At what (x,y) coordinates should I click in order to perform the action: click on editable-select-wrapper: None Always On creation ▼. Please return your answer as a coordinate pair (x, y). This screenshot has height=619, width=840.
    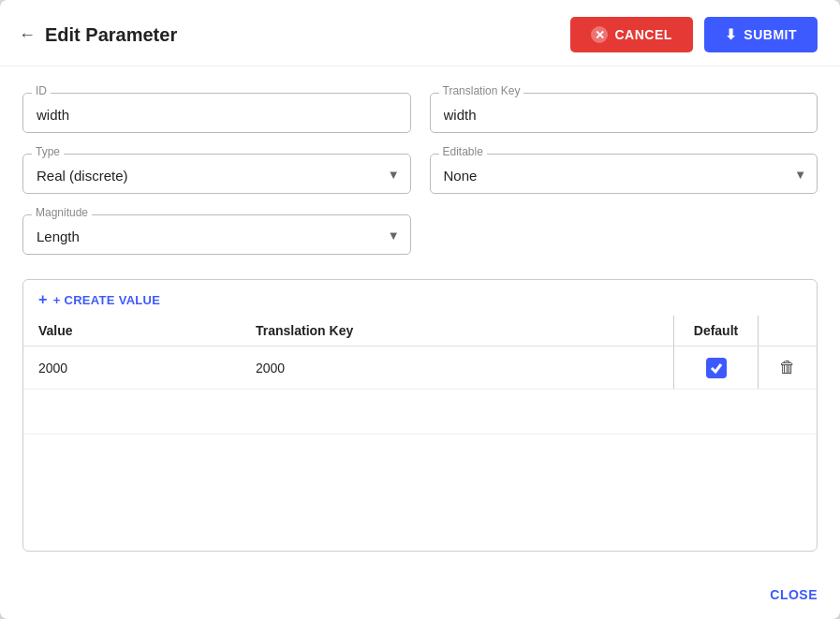
    Looking at the image, I should click on (624, 174).